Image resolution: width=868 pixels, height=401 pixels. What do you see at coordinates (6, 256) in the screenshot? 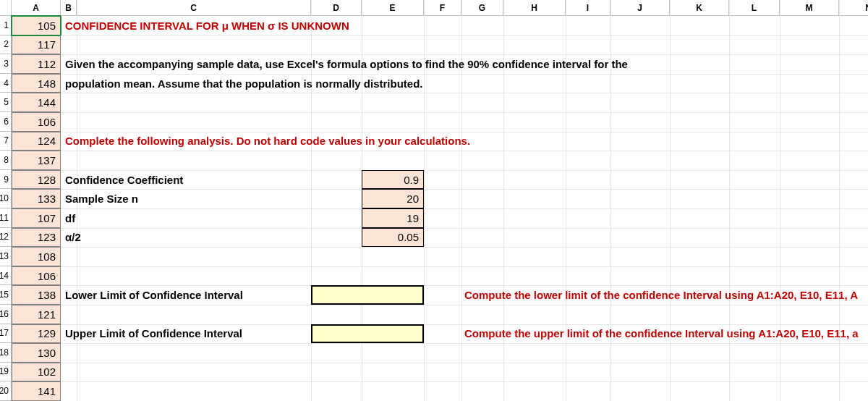
I see `row-header: 13` at bounding box center [6, 256].